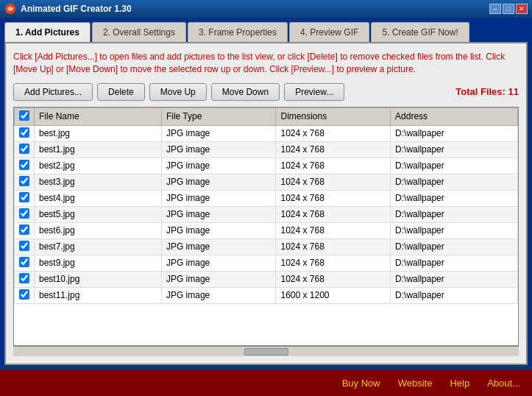 Image resolution: width=532 pixels, height=396 pixels. I want to click on restore-button: □, so click(508, 9).